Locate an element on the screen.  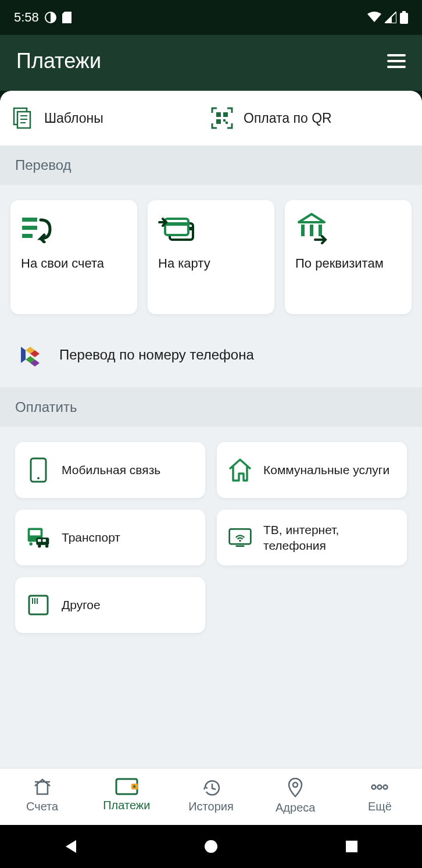
pay-mobile: Мобильная связь is located at coordinates (110, 470).